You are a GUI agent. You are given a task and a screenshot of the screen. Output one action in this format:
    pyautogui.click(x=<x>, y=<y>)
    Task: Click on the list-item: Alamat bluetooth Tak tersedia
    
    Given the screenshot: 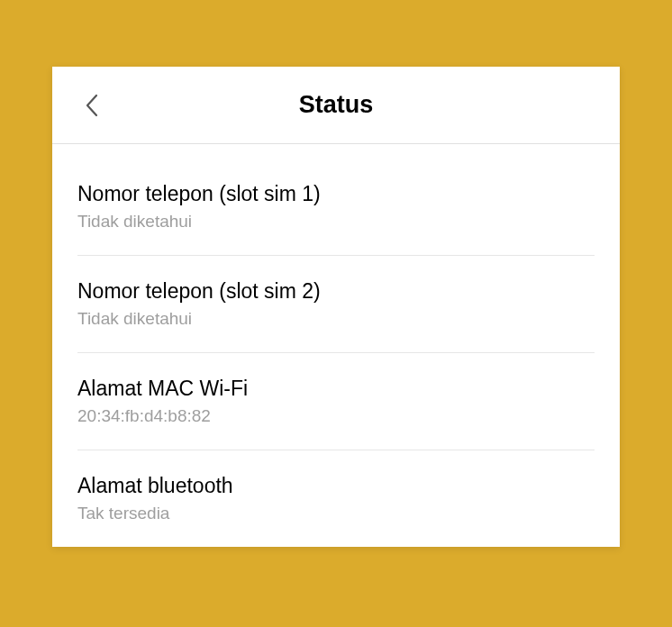 What is the action you would take?
    pyautogui.click(x=336, y=499)
    